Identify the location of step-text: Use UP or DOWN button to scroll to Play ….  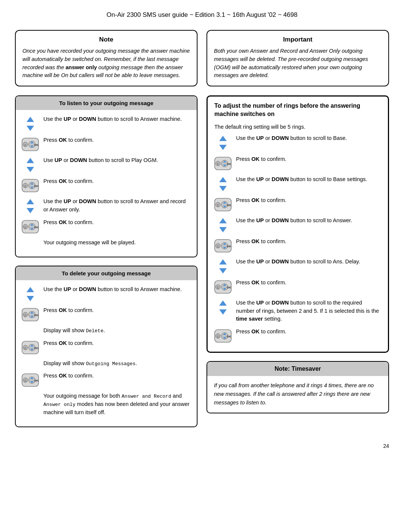
(117, 160).